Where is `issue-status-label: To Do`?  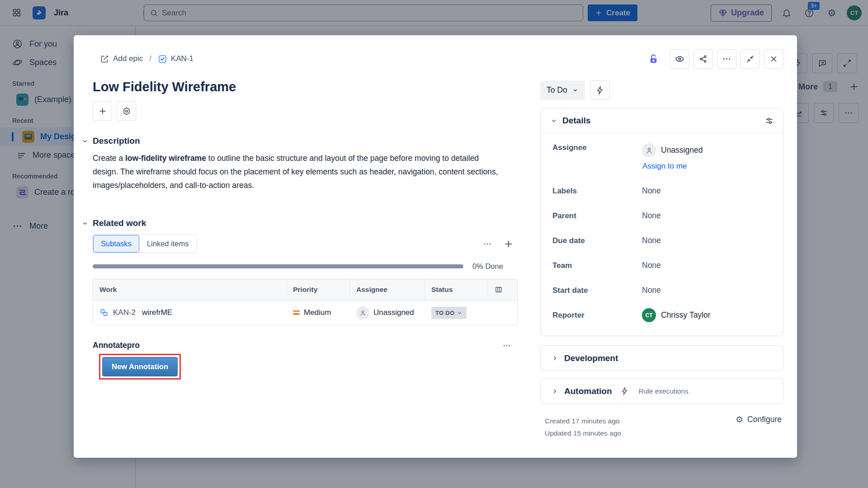 issue-status-label: To Do is located at coordinates (557, 90).